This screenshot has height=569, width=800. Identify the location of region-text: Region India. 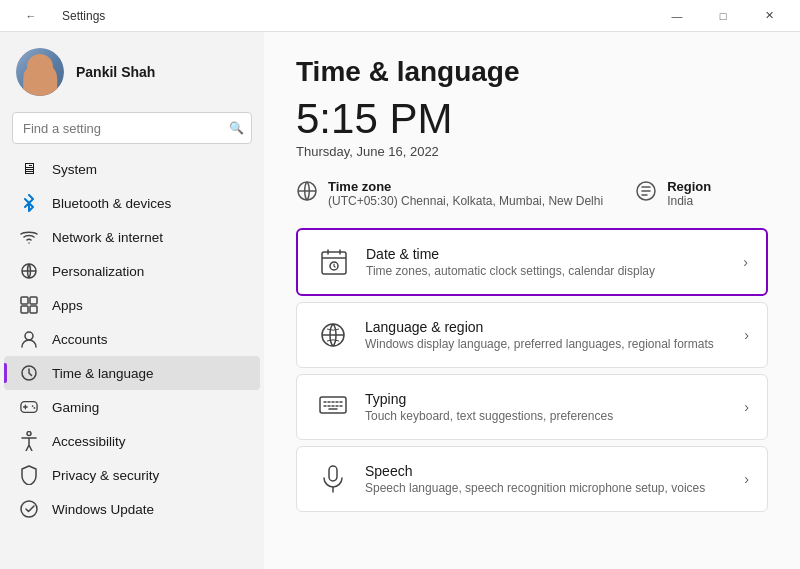
(689, 194).